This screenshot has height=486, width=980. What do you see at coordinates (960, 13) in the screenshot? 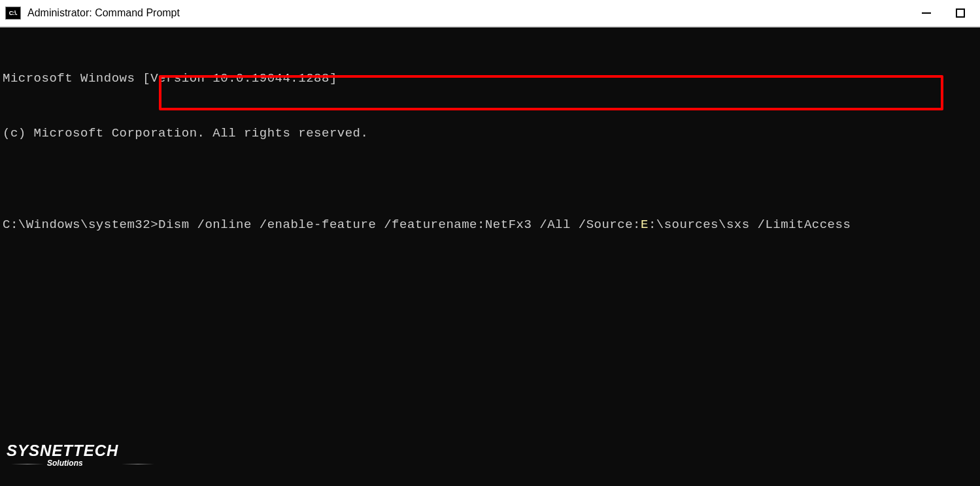
I see `maximize-icon` at bounding box center [960, 13].